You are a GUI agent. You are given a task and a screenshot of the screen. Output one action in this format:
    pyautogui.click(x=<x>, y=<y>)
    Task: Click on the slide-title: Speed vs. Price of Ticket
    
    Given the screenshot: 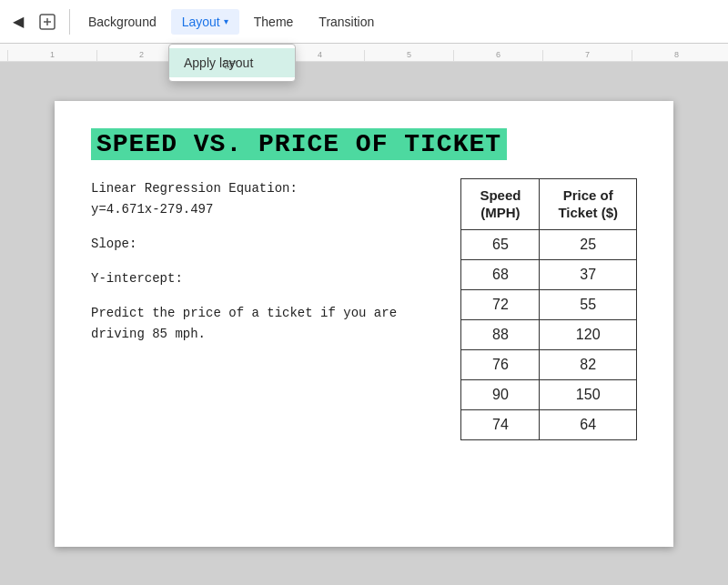 What is the action you would take?
    pyautogui.click(x=298, y=144)
    